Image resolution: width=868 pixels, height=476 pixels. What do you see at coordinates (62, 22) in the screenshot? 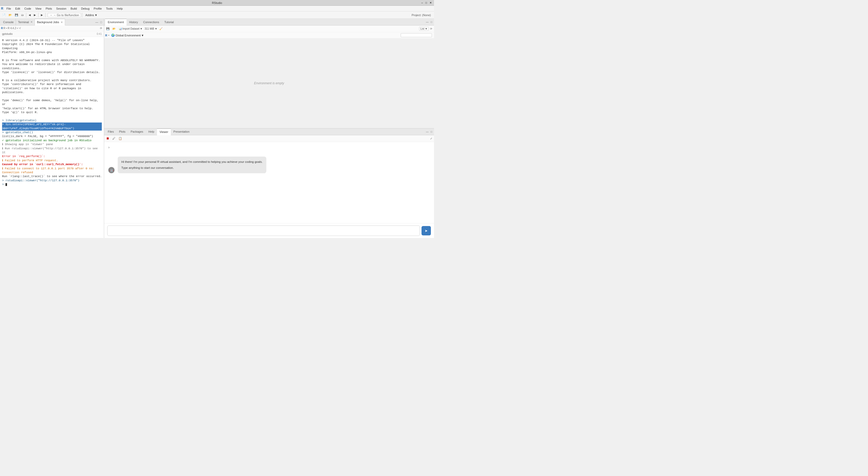
I see `background-jobs-close-icon: ✕` at bounding box center [62, 22].